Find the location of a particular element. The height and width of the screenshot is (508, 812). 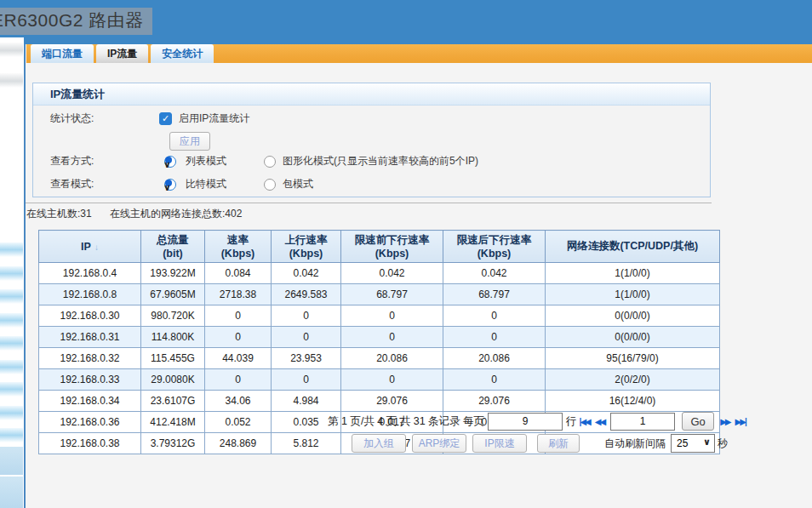

table-cell: 16(12/4/0) is located at coordinates (633, 402).